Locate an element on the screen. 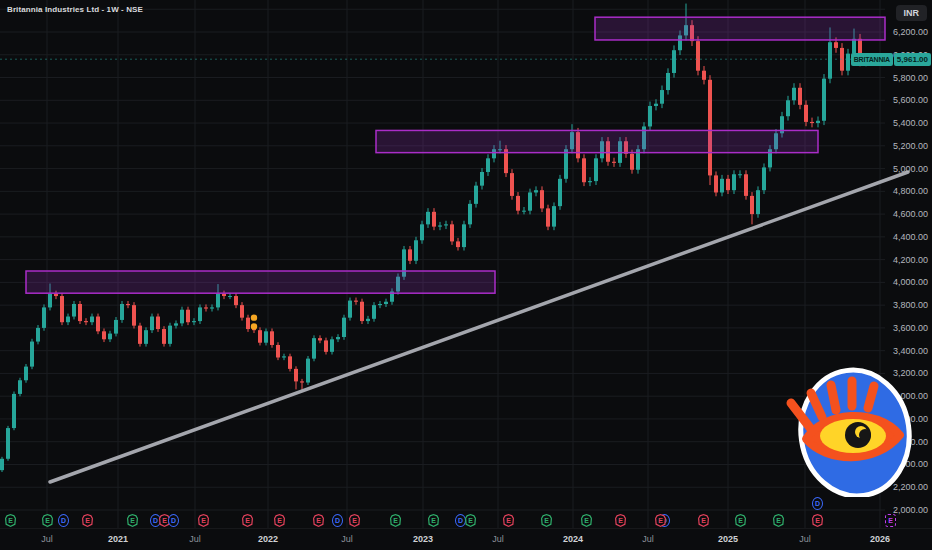 The image size is (932, 550). price-tick-label: 4,600.00 is located at coordinates (907, 214).